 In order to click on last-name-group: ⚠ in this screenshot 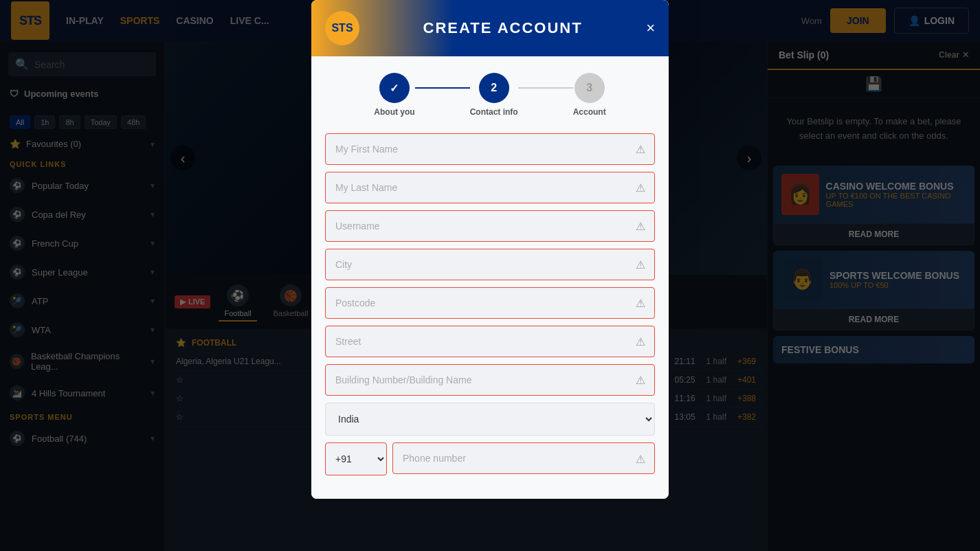, I will do `click(490, 188)`.